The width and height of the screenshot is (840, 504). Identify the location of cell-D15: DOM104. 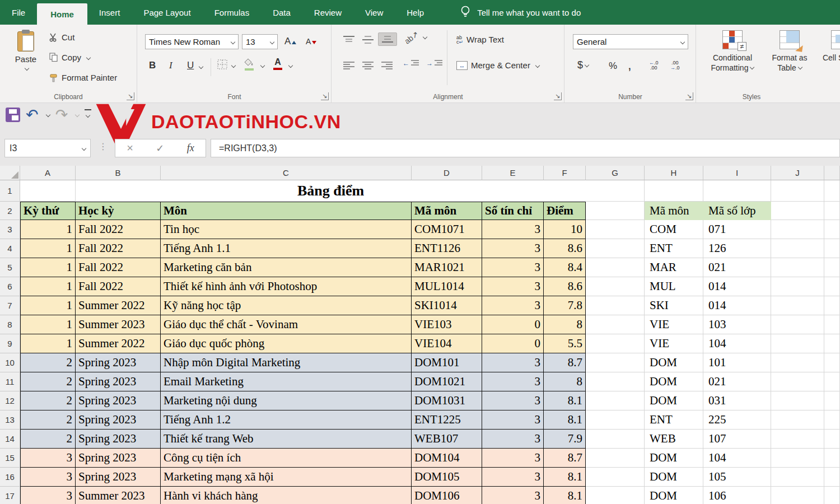
(447, 458).